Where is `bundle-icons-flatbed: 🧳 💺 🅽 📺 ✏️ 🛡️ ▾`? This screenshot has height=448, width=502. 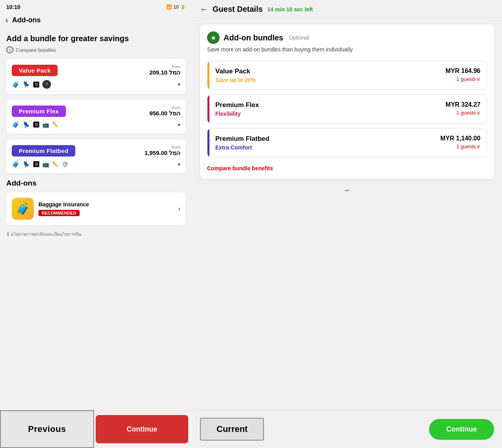 bundle-icons-flatbed: 🧳 💺 🅽 📺 ✏️ 🛡️ ▾ is located at coordinates (96, 164).